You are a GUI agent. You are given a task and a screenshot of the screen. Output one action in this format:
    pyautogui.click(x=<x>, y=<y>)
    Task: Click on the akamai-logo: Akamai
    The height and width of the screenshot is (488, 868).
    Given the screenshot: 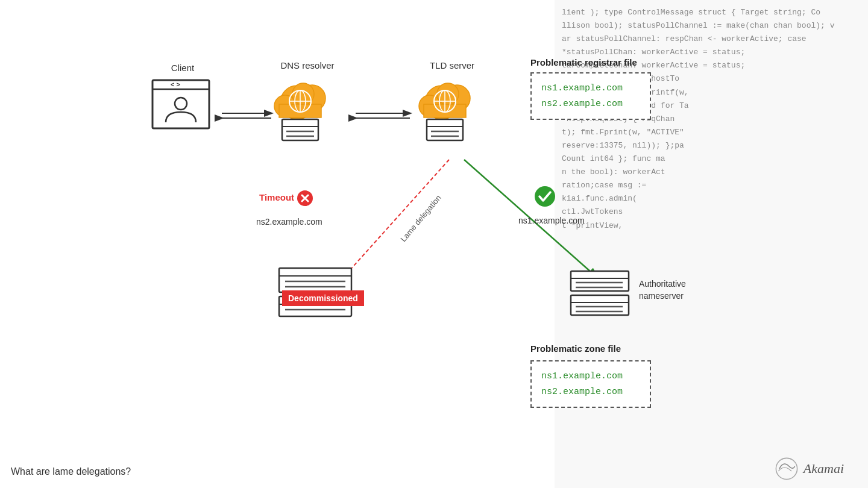 What is the action you would take?
    pyautogui.click(x=809, y=469)
    